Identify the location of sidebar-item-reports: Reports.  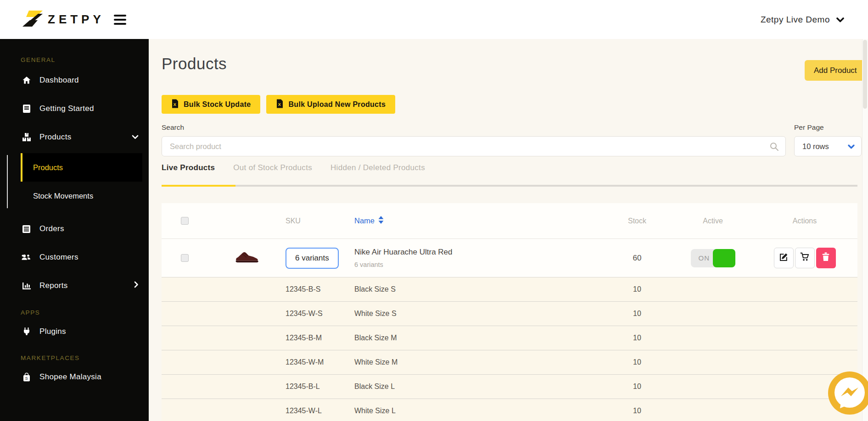
(74, 286).